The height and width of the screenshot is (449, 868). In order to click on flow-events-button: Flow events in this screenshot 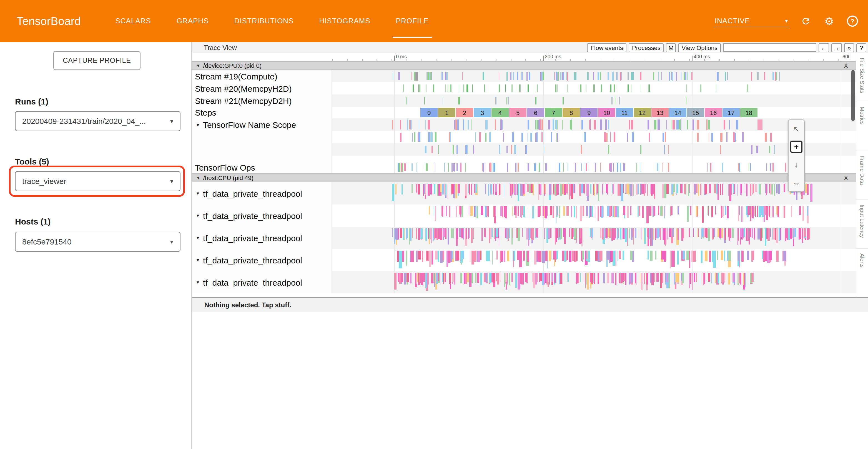, I will do `click(607, 48)`.